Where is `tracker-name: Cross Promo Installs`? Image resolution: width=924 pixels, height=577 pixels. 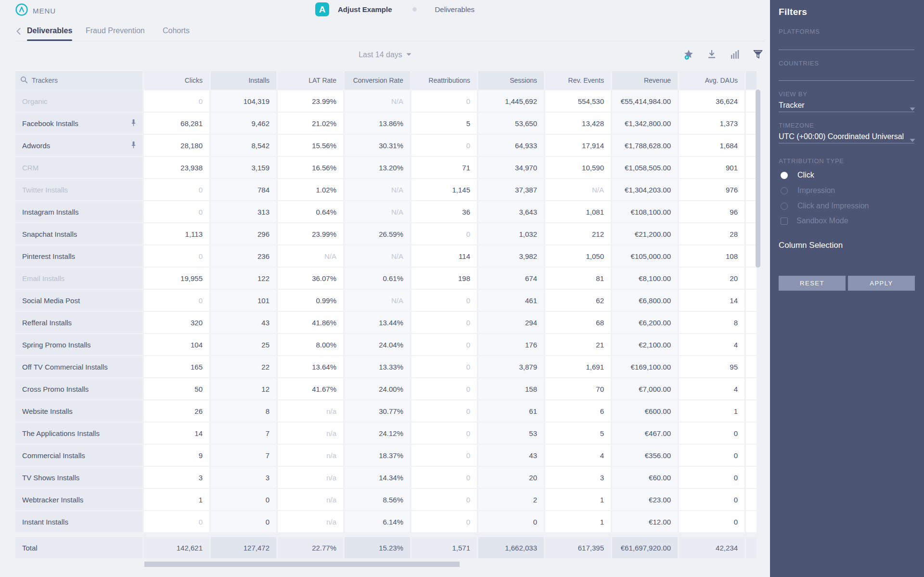 tracker-name: Cross Promo Installs is located at coordinates (79, 389).